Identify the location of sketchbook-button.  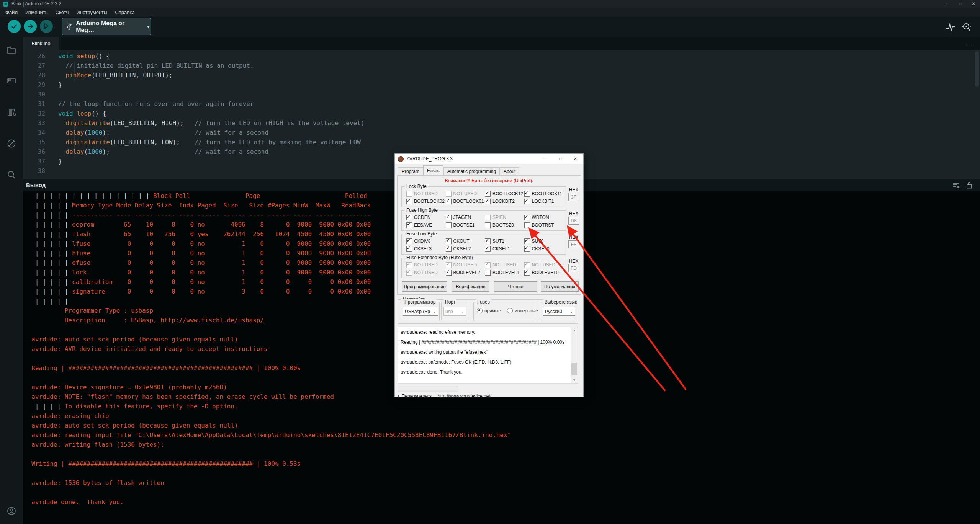
(11, 50).